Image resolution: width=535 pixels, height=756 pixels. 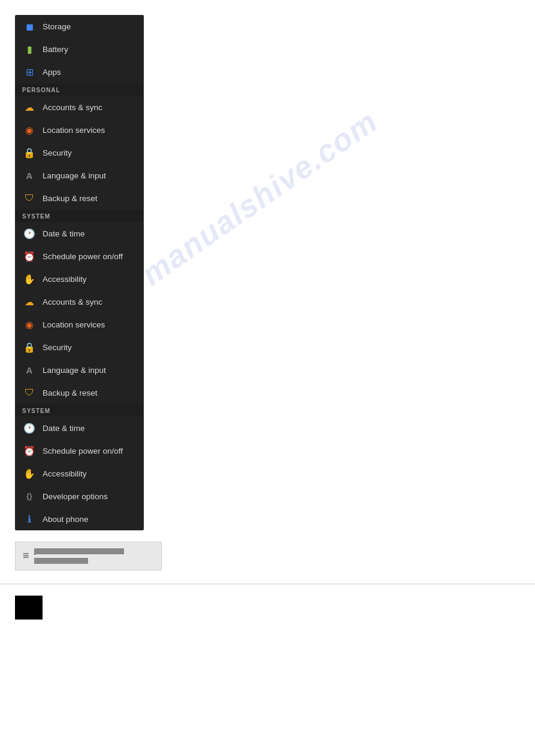 What do you see at coordinates (55, 49) in the screenshot?
I see `battery-label: Battery` at bounding box center [55, 49].